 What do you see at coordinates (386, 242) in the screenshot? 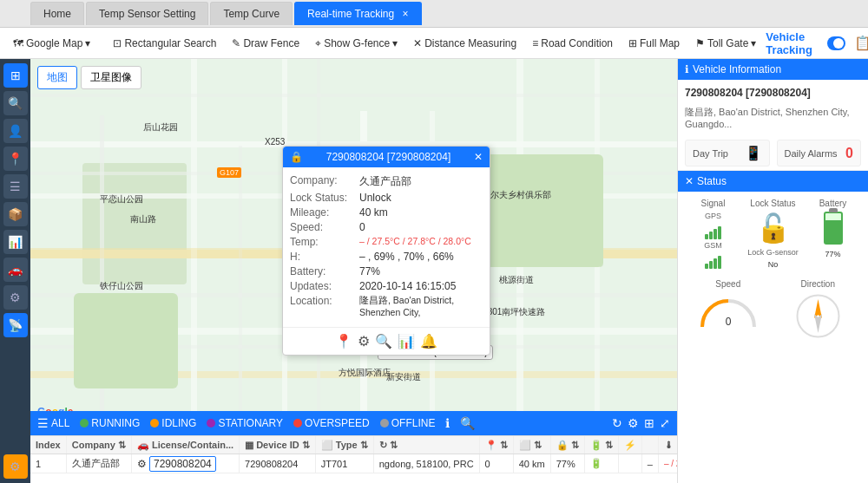
I see `popup-temp-row: Temp: – / 27.5°C / 27.8°C / 28.0°C` at bounding box center [386, 242].